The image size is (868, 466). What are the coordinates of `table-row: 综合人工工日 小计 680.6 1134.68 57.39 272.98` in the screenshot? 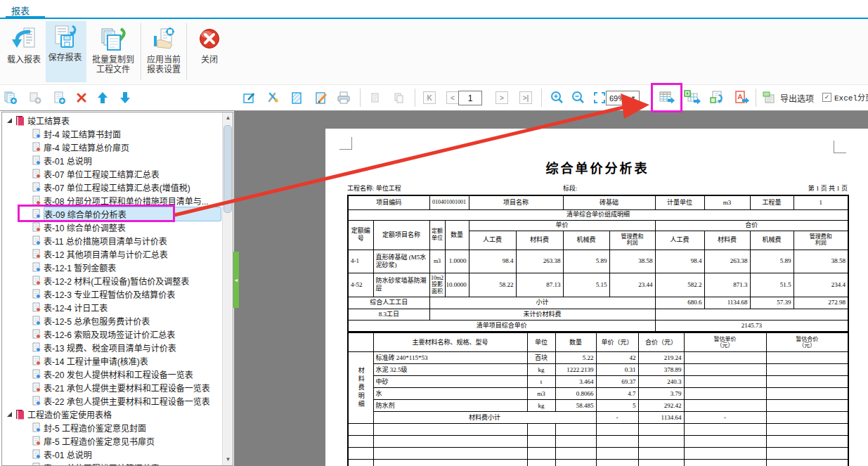 It's located at (598, 302).